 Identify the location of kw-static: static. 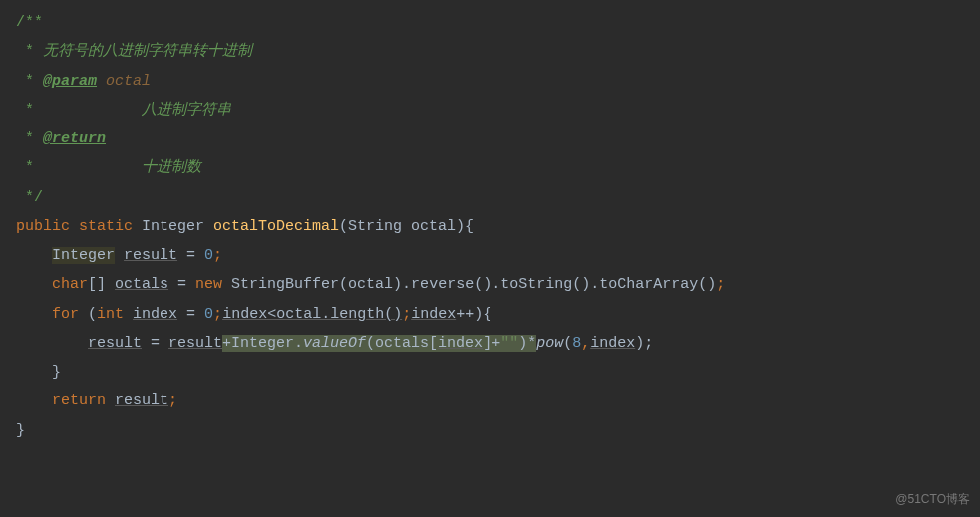
(110, 227).